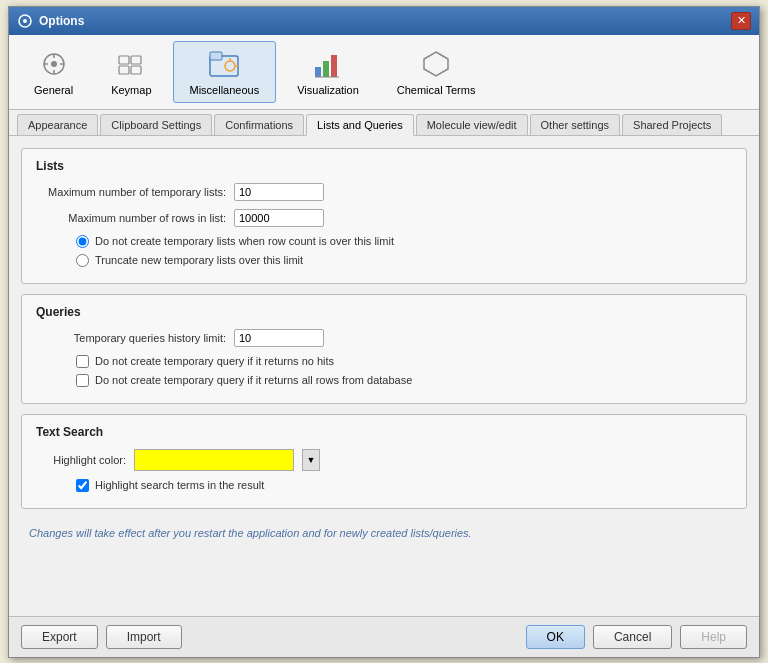  Describe the element at coordinates (328, 72) in the screenshot. I see `toolbar-btn-visualization: Visualization` at that location.